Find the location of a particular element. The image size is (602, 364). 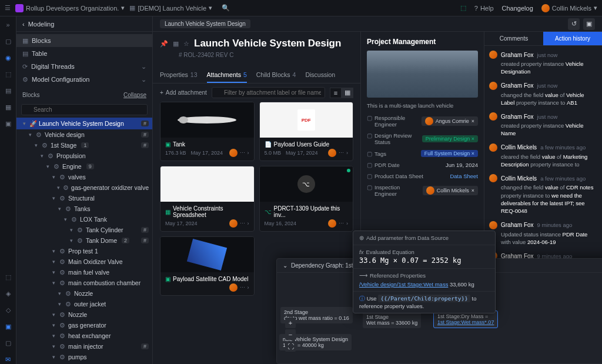

changelog-link: Changelog is located at coordinates (517, 8).